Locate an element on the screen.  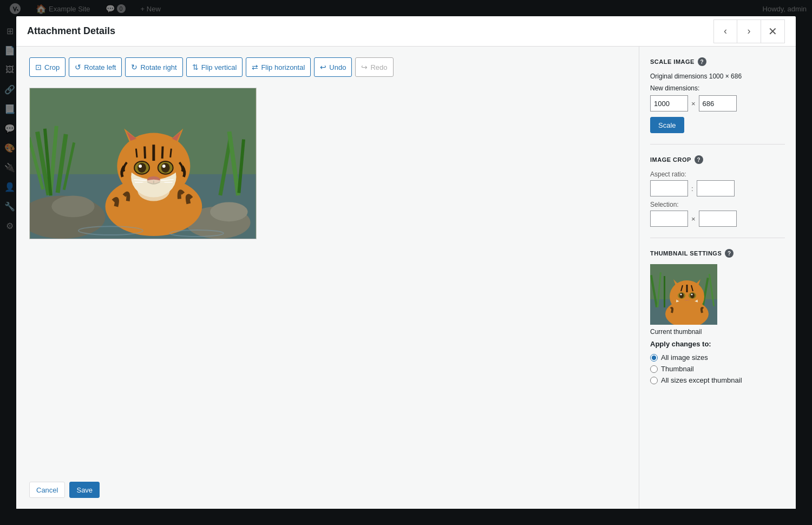
image-preview is located at coordinates (143, 163).